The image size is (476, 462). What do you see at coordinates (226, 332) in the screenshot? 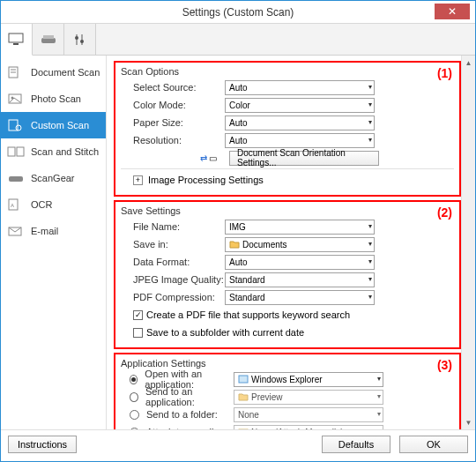
I see `subfolder-label: Save to a subfolder with current date` at bounding box center [226, 332].